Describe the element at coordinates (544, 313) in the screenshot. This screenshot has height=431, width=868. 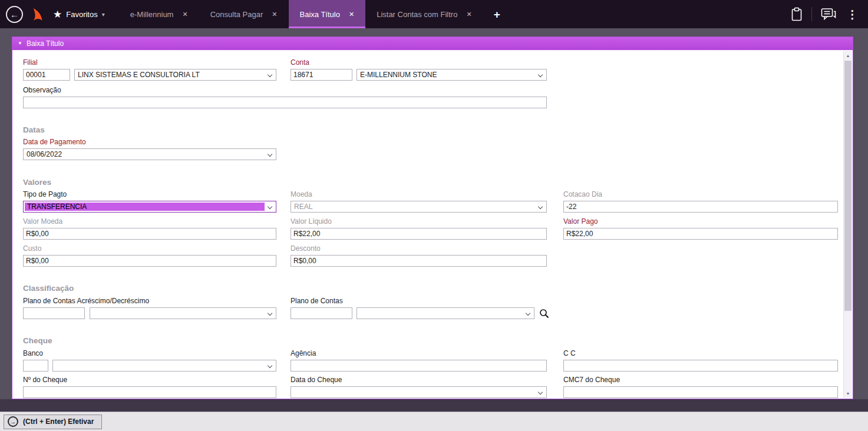
I see `search-icon` at that location.